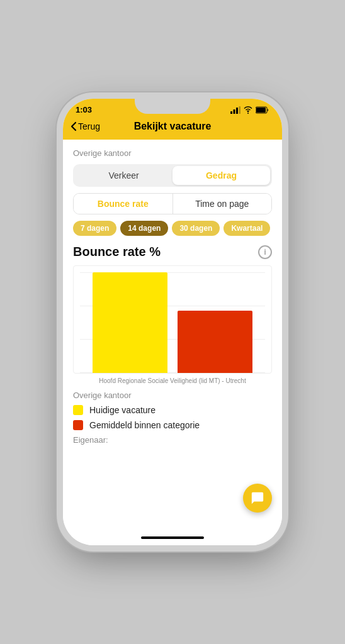  Describe the element at coordinates (172, 175) in the screenshot. I see `main-tabs: Verkeer Gedrag` at that location.